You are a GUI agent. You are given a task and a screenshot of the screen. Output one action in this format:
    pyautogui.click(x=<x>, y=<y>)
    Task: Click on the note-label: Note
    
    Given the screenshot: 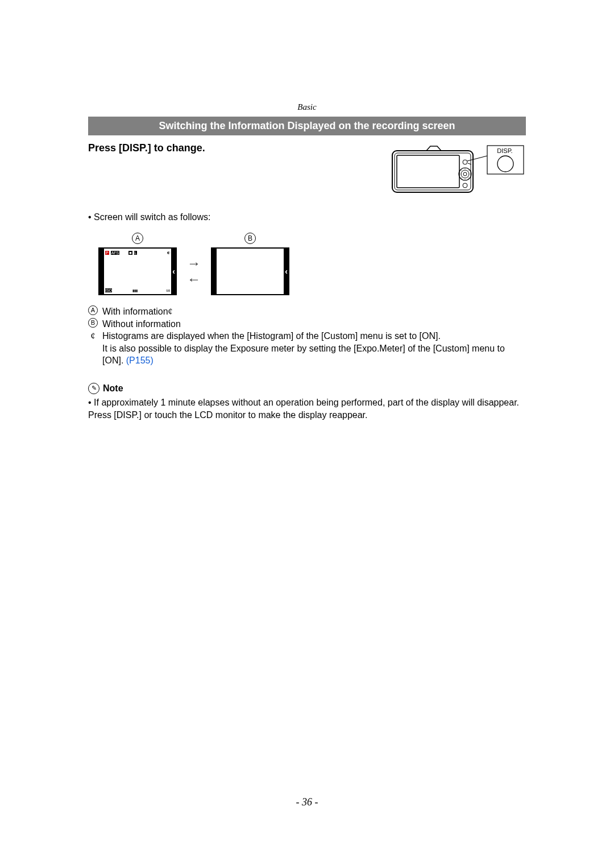 What is the action you would take?
    pyautogui.click(x=113, y=388)
    